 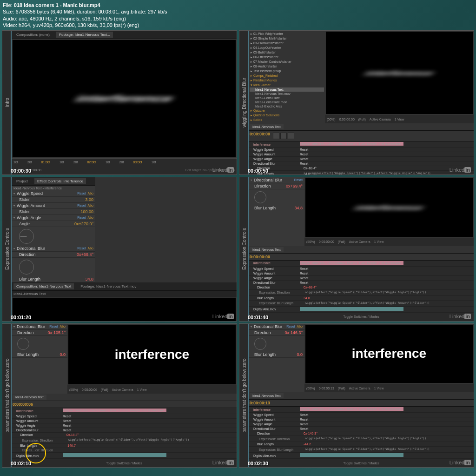 I want to click on sidebar-label: intro, so click(x=7, y=102).